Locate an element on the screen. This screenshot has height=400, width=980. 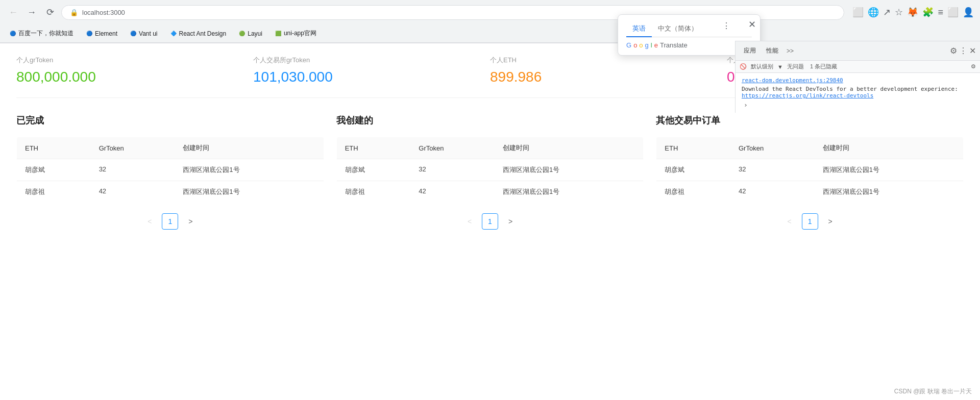
extension-icon2: 🧩 is located at coordinates (928, 12).